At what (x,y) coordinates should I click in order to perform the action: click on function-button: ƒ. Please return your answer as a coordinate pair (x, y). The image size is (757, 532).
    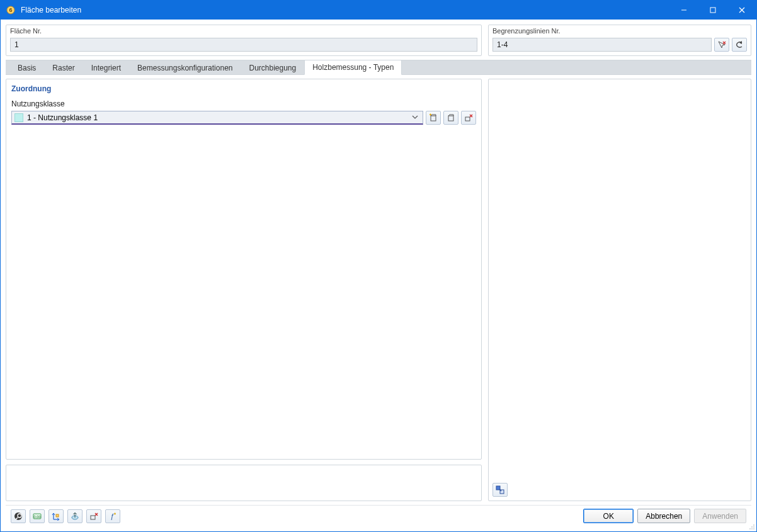
    Looking at the image, I should click on (113, 516).